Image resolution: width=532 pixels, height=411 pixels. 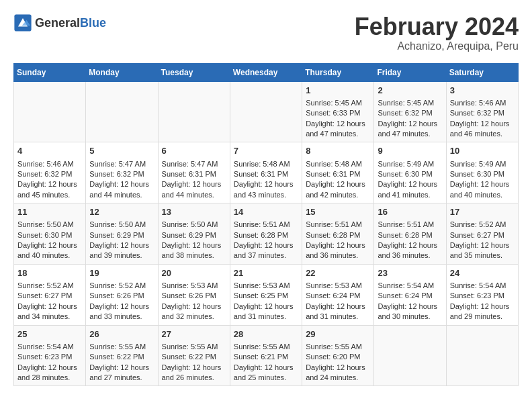 I want to click on calendar-cell: 26Sunrise: 5:55 AMSunset: 6:22 PMDayligh…, so click(x=122, y=356).